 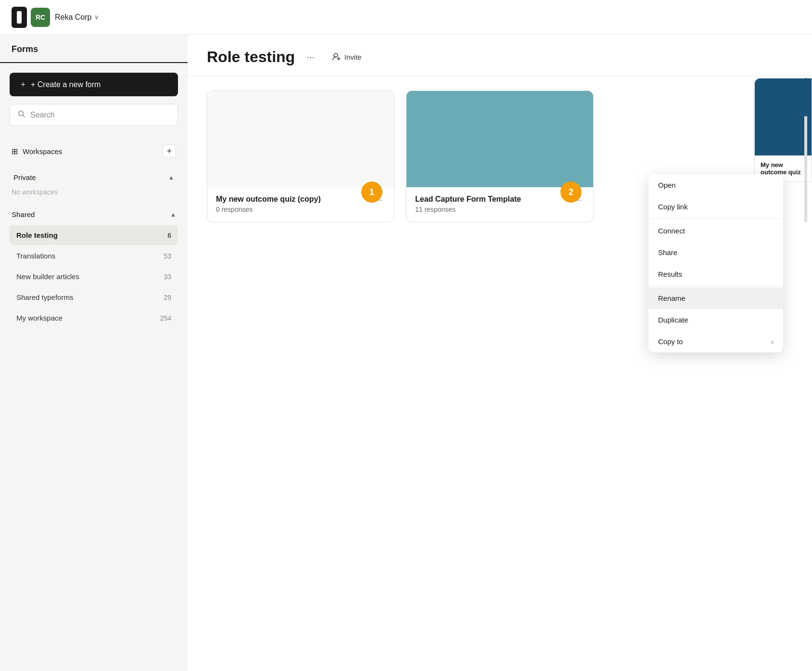 I want to click on avatar: RC, so click(x=40, y=17).